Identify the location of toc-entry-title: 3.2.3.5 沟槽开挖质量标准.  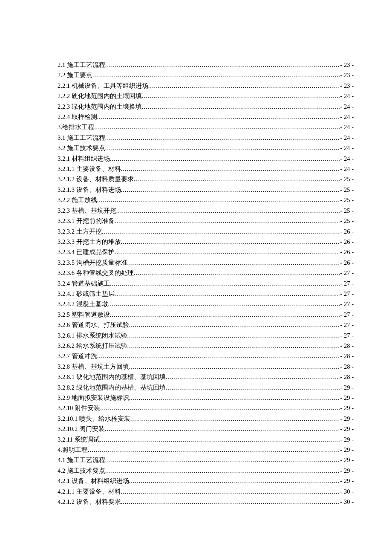
(92, 263).